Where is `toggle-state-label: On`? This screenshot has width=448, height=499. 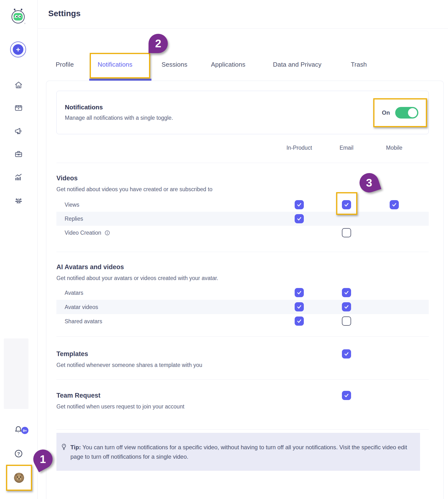
toggle-state-label: On is located at coordinates (386, 113).